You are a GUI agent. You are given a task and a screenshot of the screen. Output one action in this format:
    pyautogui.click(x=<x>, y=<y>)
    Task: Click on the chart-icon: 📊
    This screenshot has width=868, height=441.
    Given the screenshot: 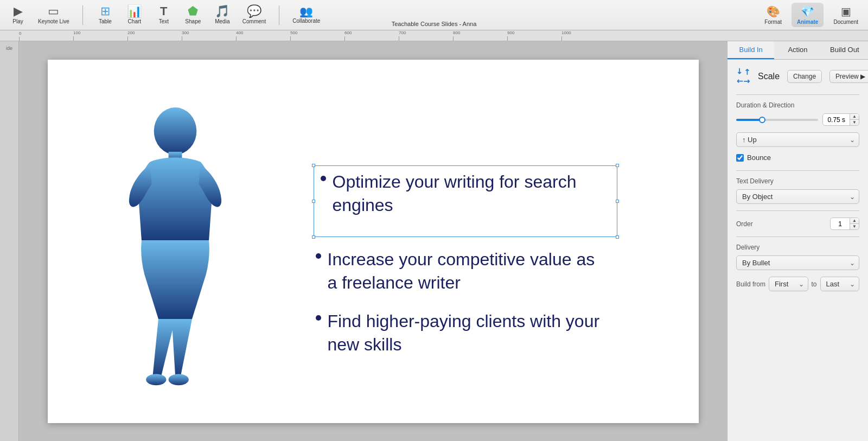 What is the action you would take?
    pyautogui.click(x=135, y=11)
    